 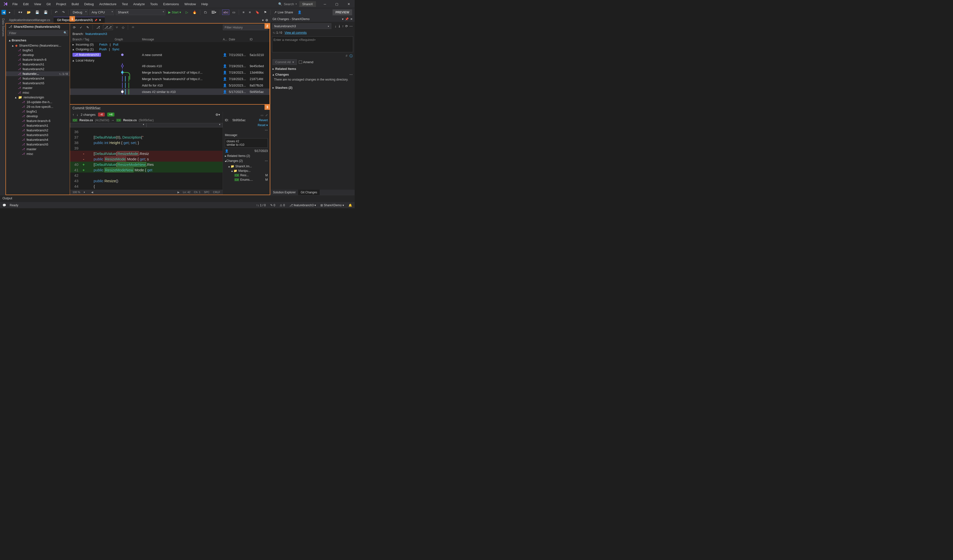 What do you see at coordinates (336, 26) in the screenshot?
I see `fetch-icon: ↓` at bounding box center [336, 26].